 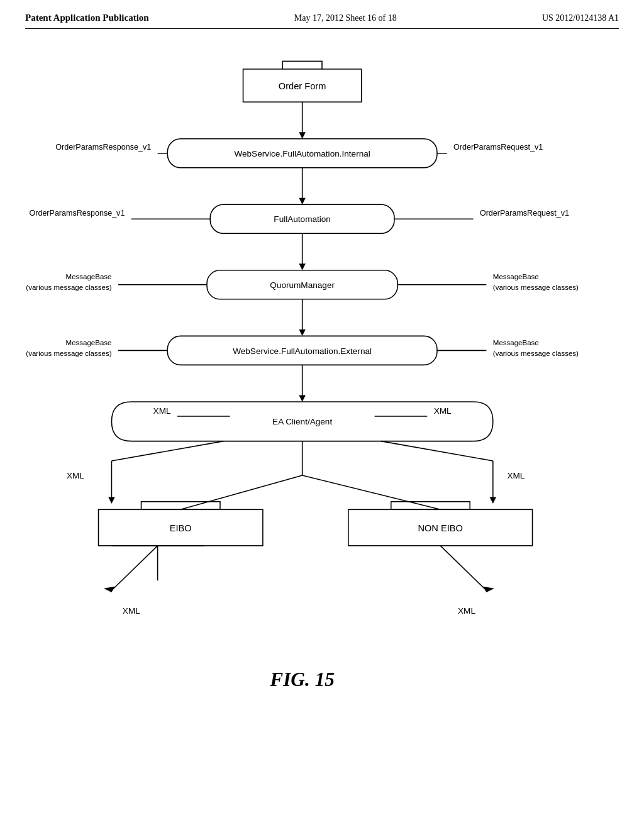 I want to click on quorum-manager-label: QuorumManager, so click(x=302, y=285).